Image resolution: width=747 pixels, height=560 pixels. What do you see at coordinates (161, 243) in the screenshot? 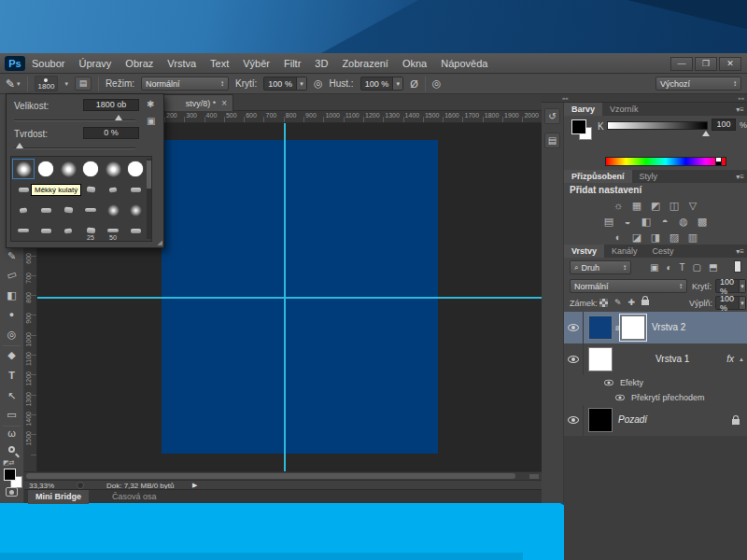
I see `resize-grip-icon: ◢` at bounding box center [161, 243].